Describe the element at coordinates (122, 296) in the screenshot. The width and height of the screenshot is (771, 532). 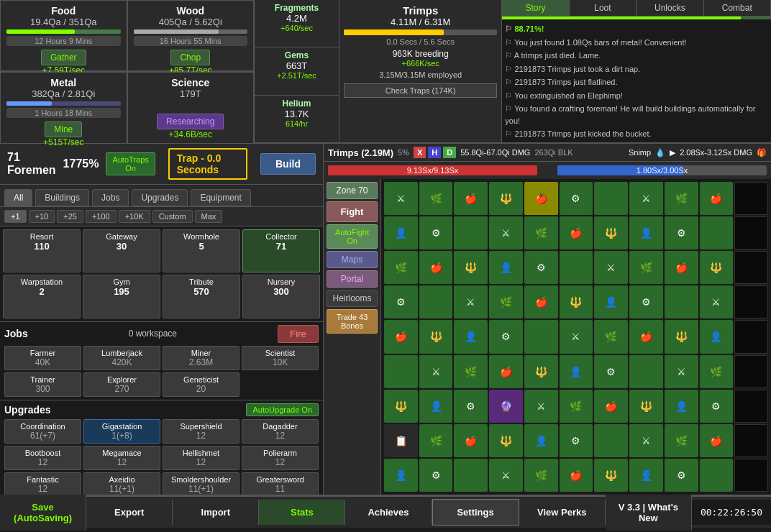
I see `building-gym: Gym 195` at that location.